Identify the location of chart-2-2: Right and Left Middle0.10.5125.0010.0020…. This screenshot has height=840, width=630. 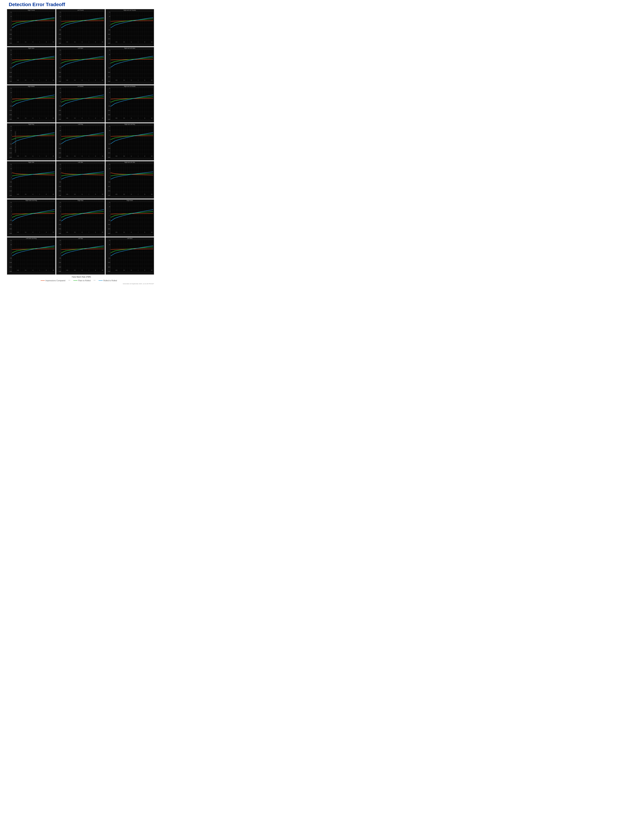
(130, 104).